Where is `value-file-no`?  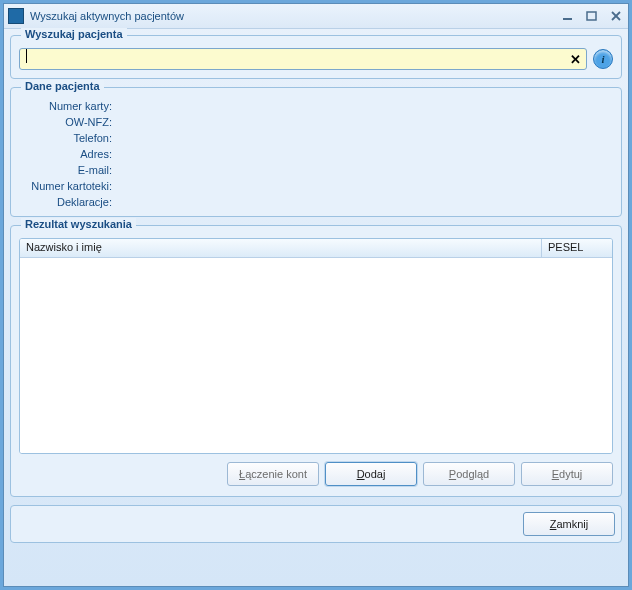 value-file-no is located at coordinates (364, 186).